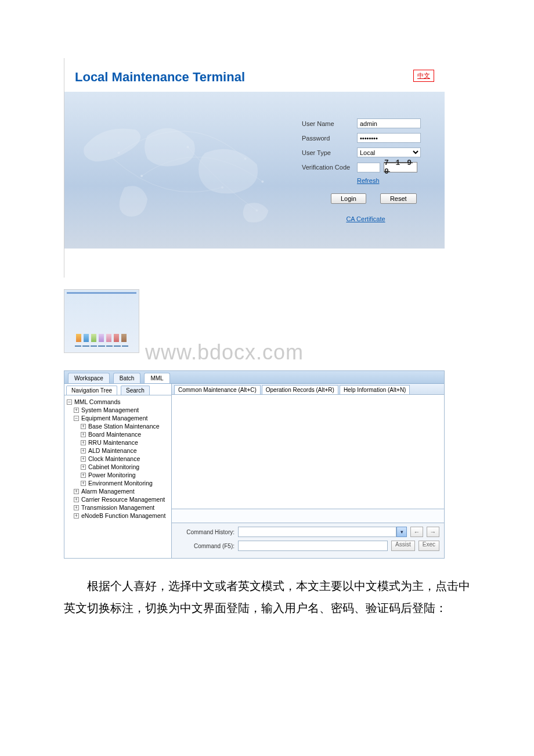 This screenshot has width=534, height=756. Describe the element at coordinates (124, 426) in the screenshot. I see `tree-item-label: Base Station Maintenance` at that location.